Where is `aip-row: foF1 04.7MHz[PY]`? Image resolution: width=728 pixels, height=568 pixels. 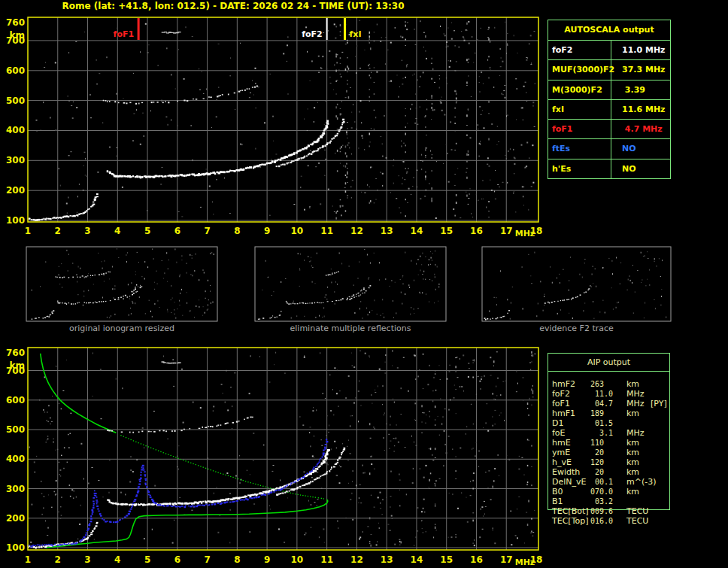 aip-row: foF1 04.7MHz[PY] is located at coordinates (609, 403).